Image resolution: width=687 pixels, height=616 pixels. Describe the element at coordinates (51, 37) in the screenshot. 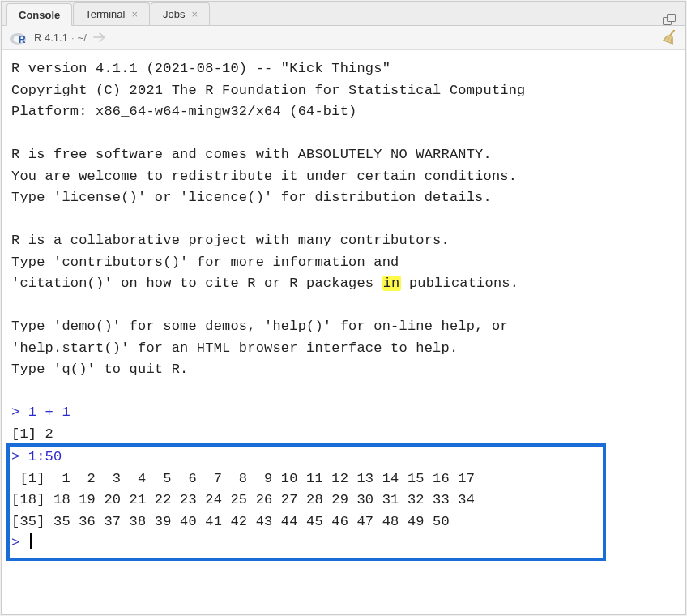

I see `version-text: R 4.1.1` at that location.